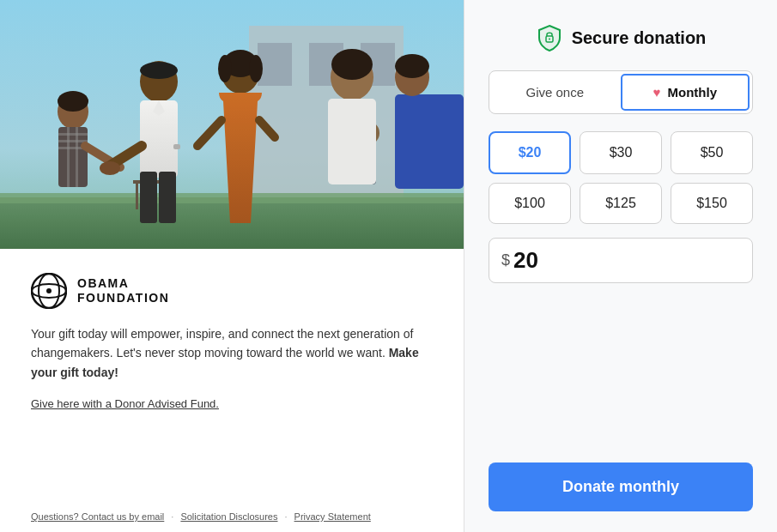 Image resolution: width=777 pixels, height=532 pixels. What do you see at coordinates (621, 93) in the screenshot?
I see `frequency-tabs: Give once ♥ Monthly` at bounding box center [621, 93].